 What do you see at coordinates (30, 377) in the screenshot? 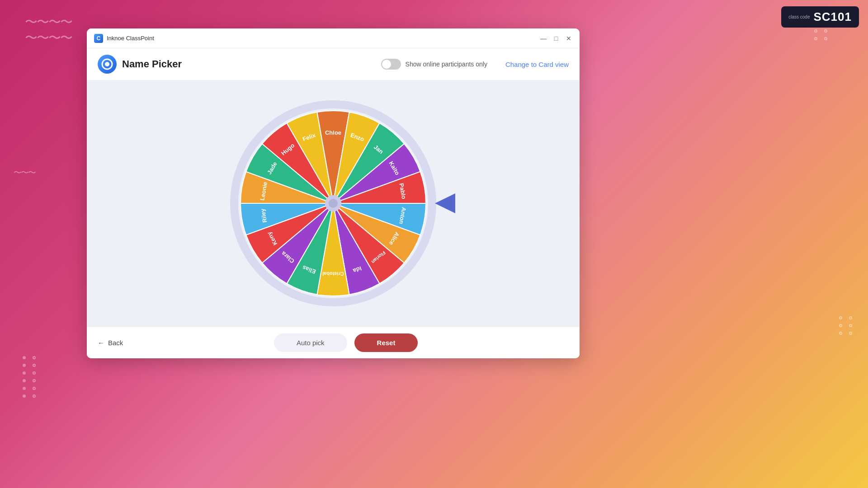
I see `dots-bottom-left` at bounding box center [30, 377].